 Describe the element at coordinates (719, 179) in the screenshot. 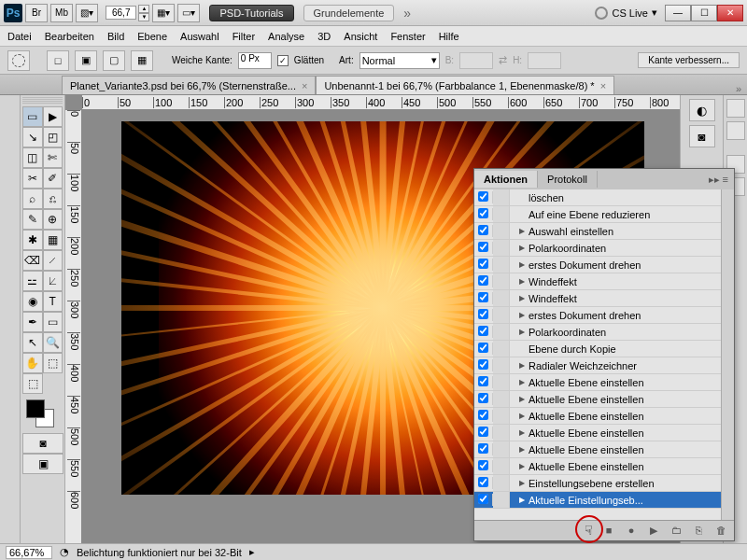

I see `panel-menu-icon: ▸▸ ≡` at that location.